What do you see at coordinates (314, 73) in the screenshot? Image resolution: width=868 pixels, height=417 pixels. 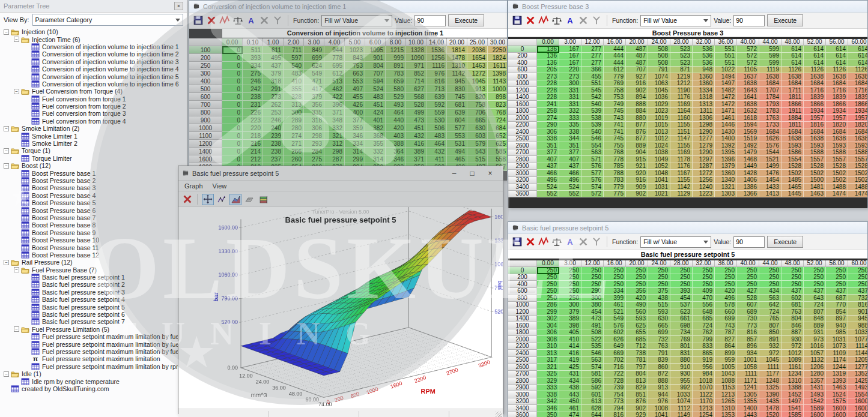 I see `table-cell: 549` at bounding box center [314, 73].